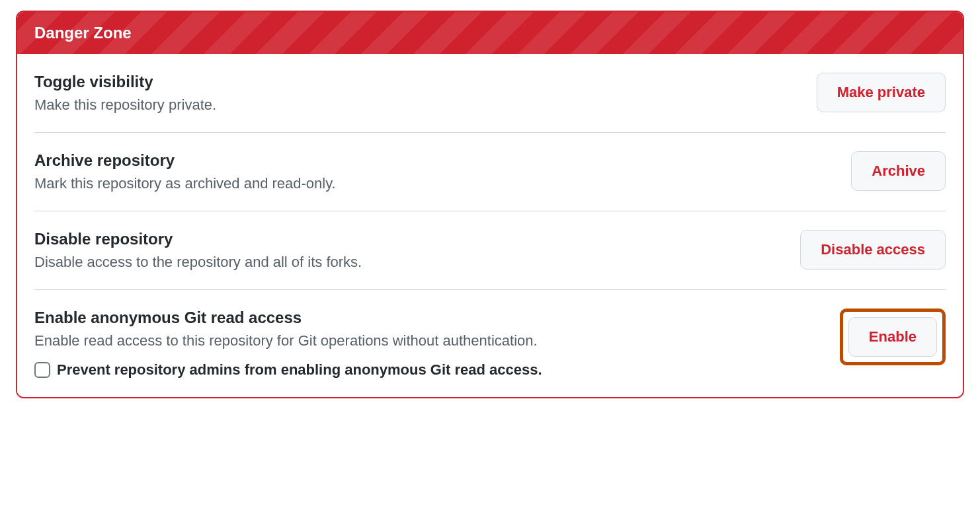 The image size is (980, 510). Describe the element at coordinates (418, 105) in the screenshot. I see `toggle-visibility-desc: Make this repository private.` at that location.